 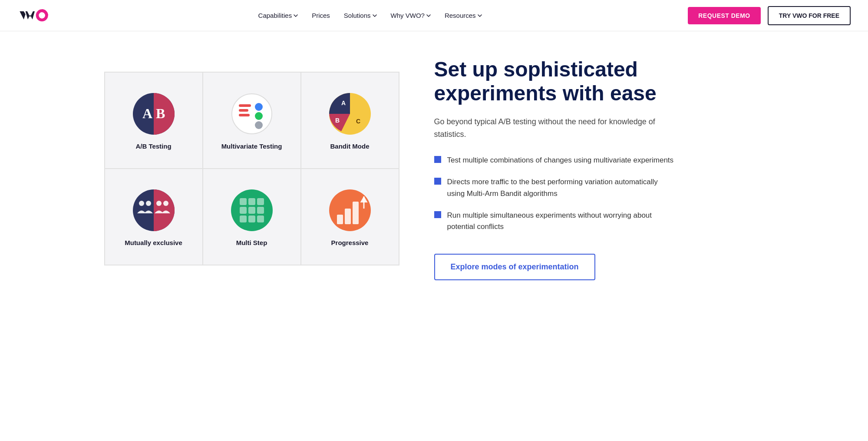 What do you see at coordinates (350, 217) in the screenshot?
I see `grid-cell-progressive: Progressive` at bounding box center [350, 217].